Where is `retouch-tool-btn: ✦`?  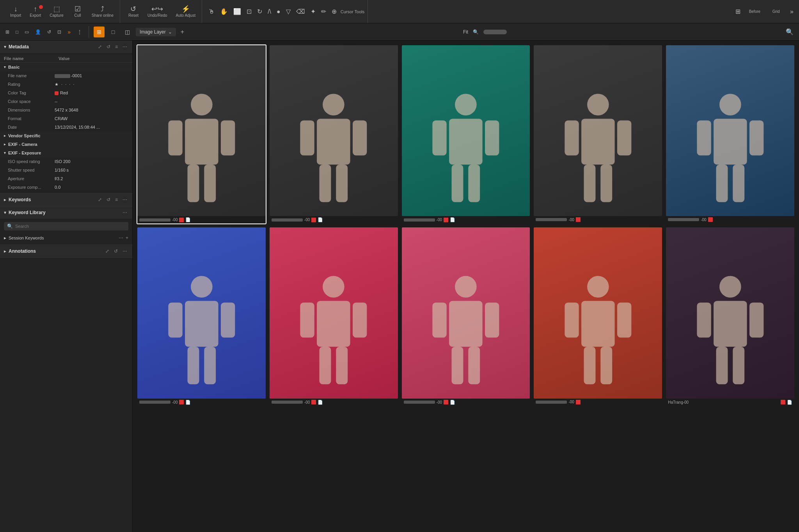
retouch-tool-btn: ✦ is located at coordinates (313, 12).